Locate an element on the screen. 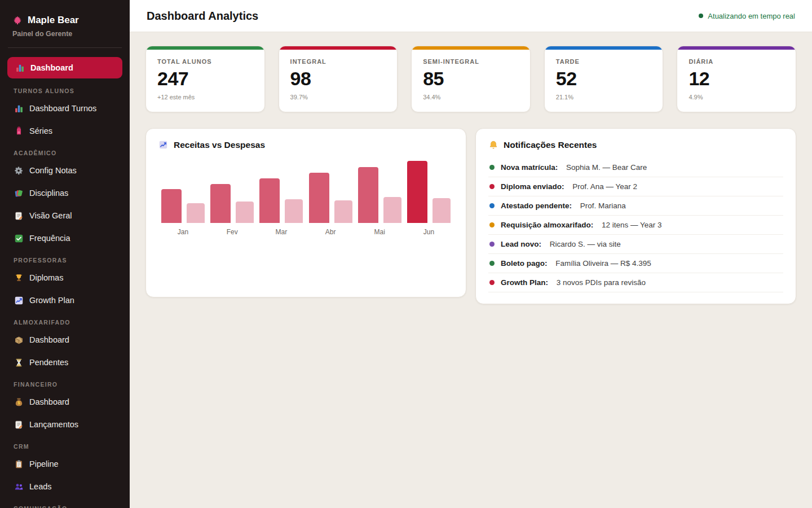 This screenshot has width=812, height=508. sidebar-item-pipeline: Pipeline is located at coordinates (65, 464).